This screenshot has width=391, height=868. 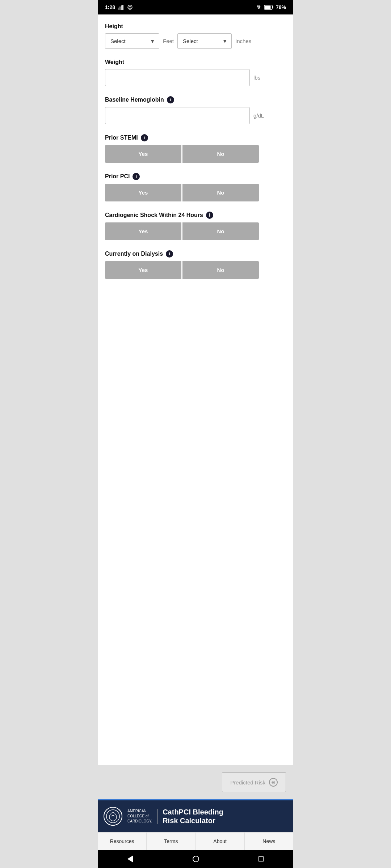 What do you see at coordinates (196, 148) in the screenshot?
I see `prior-stemi-field-group: Prior STEMI i Yes No` at bounding box center [196, 148].